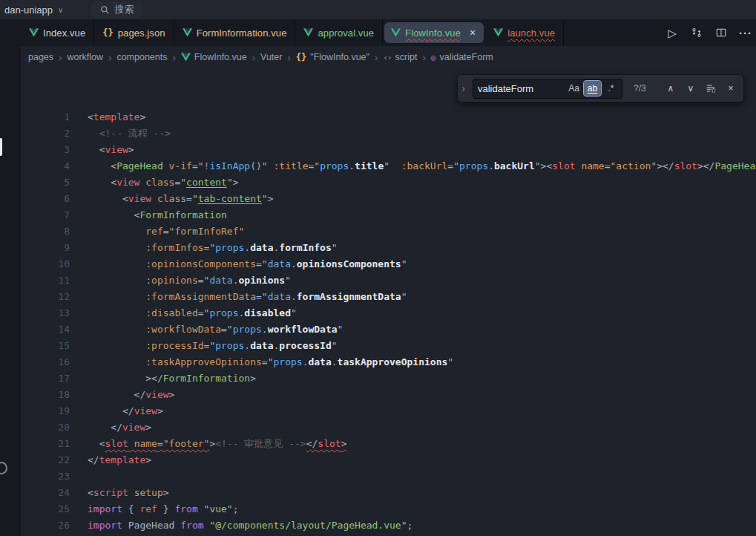 This screenshot has height=536, width=756. Describe the element at coordinates (85, 57) in the screenshot. I see `breadcrumb-item-workflow: workflow` at that location.